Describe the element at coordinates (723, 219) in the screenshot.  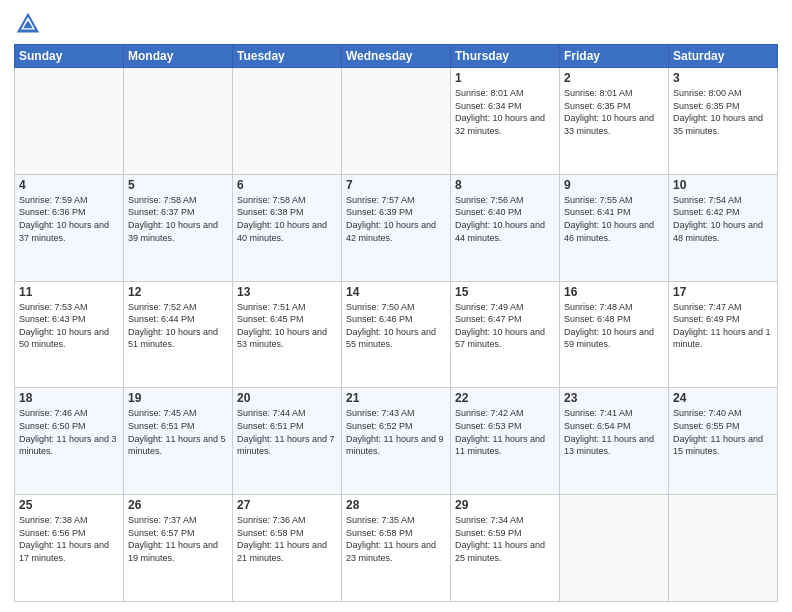
I see `day-info: Sunrise: 7:54 AM Sunset: 6:42 PM Dayligh…` at that location.